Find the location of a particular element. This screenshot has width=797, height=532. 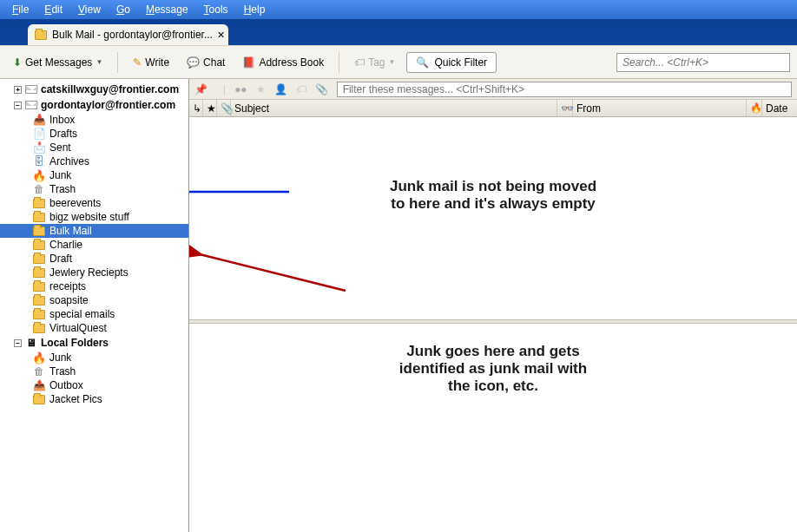

folder-sent: 📩Sent is located at coordinates (94, 148).